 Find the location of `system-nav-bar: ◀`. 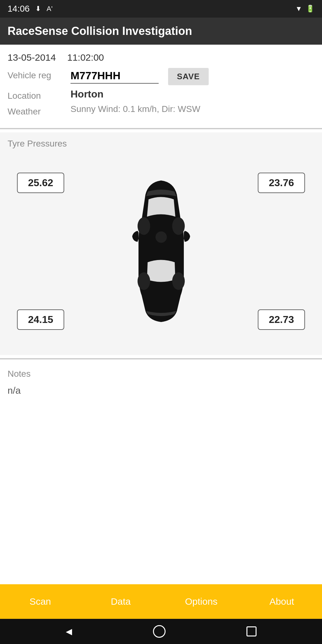

system-nav-bar: ◀ is located at coordinates (161, 631).